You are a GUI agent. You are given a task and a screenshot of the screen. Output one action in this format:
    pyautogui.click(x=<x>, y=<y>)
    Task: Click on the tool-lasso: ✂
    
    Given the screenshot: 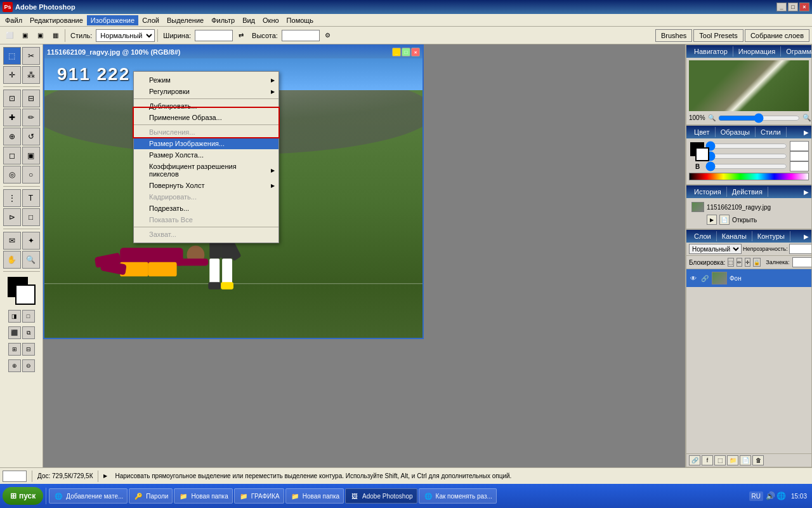 What is the action you would take?
    pyautogui.click(x=31, y=56)
    